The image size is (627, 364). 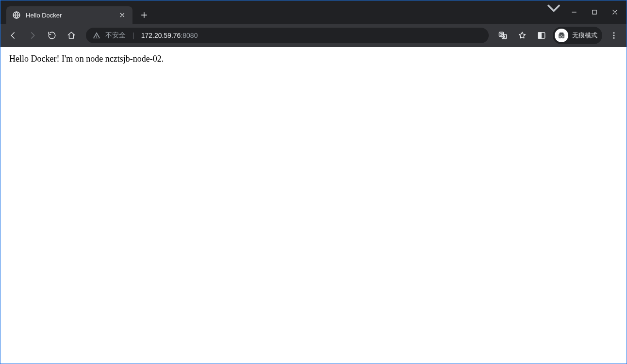 I want to click on reload-button, so click(x=52, y=35).